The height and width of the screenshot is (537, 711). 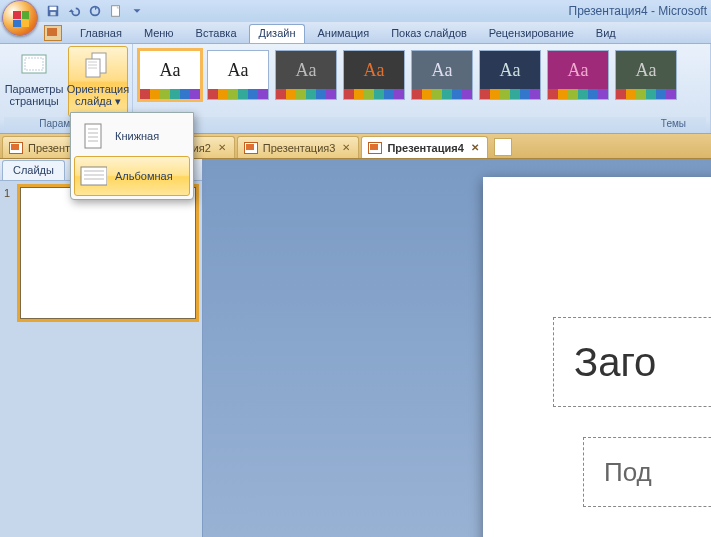 I want to click on orientation-landscape: Альбомная, so click(x=132, y=176).